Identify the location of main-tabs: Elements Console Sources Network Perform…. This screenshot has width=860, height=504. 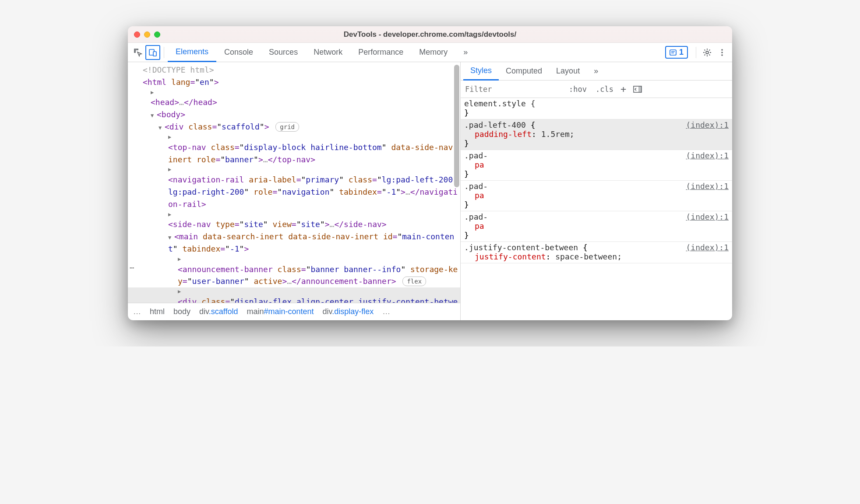
(321, 52).